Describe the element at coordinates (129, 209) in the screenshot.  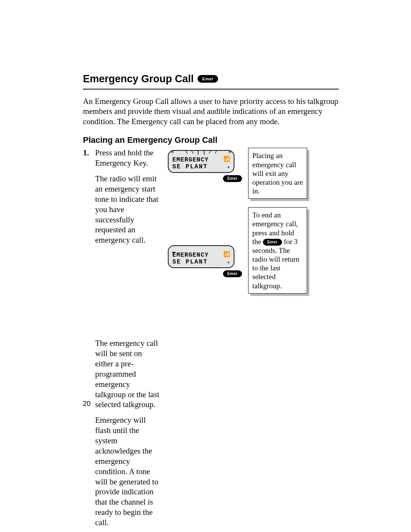
I see `step-text-b: The radio will emit an emergency start t…` at that location.